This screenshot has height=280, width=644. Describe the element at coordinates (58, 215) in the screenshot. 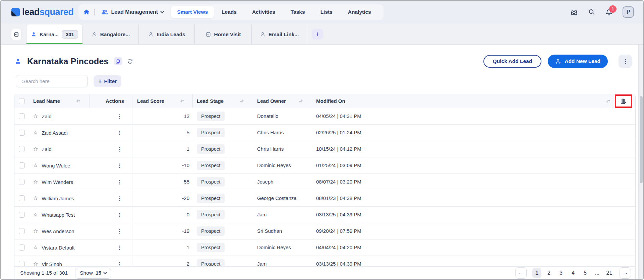

I see `lead-name: Whatsapp Test` at that location.